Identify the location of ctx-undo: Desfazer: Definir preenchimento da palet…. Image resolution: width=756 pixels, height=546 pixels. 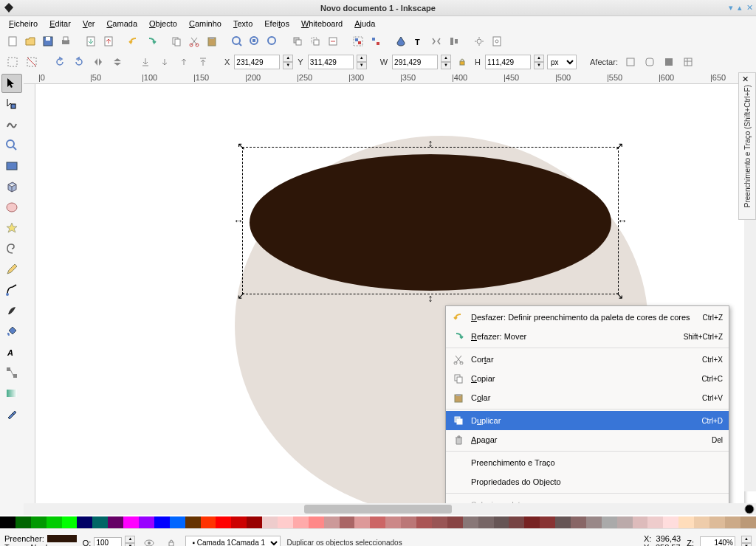
(588, 317).